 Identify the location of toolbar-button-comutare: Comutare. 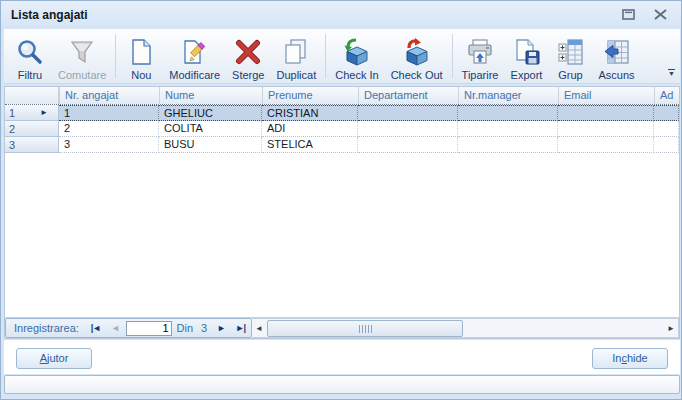
(82, 56).